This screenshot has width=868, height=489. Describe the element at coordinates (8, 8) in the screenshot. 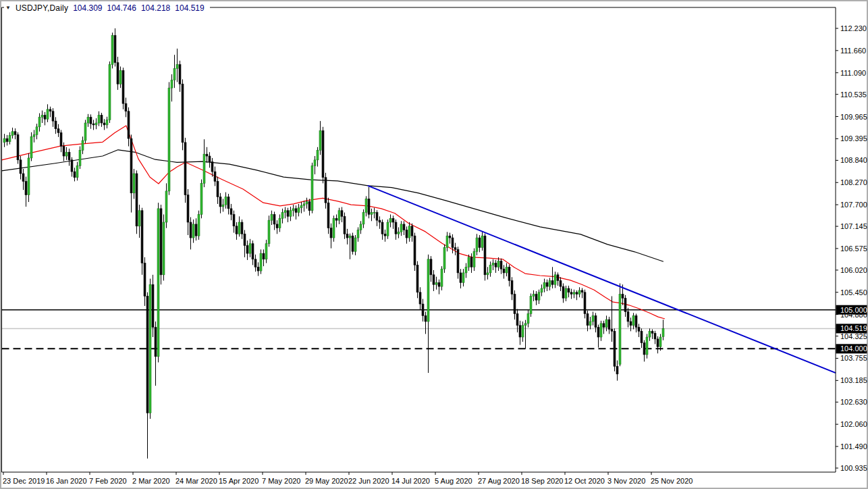

I see `chevron-down-icon: ▼` at that location.